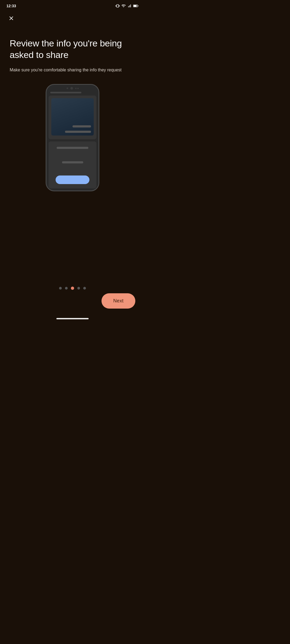 Image resolution: width=290 pixels, height=644 pixels. I want to click on phone-side-button, so click(99, 117).